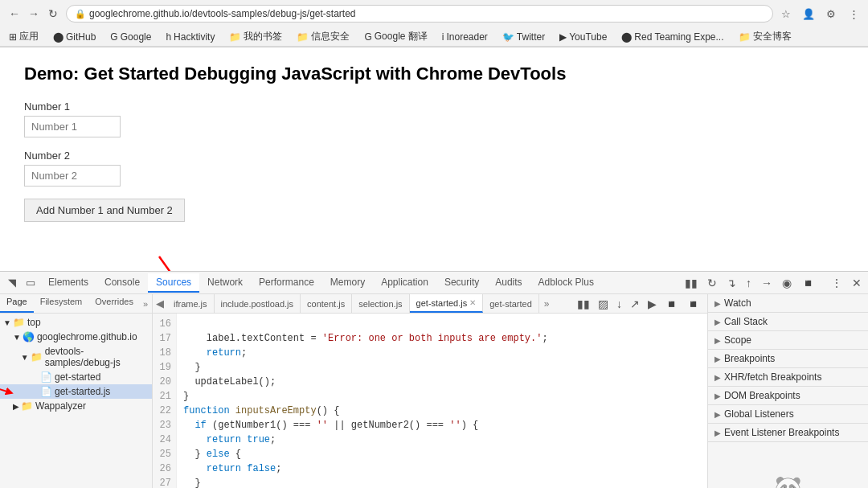 The height and width of the screenshot is (488, 868). I want to click on section-scope-header: ▶ Scope, so click(788, 340).